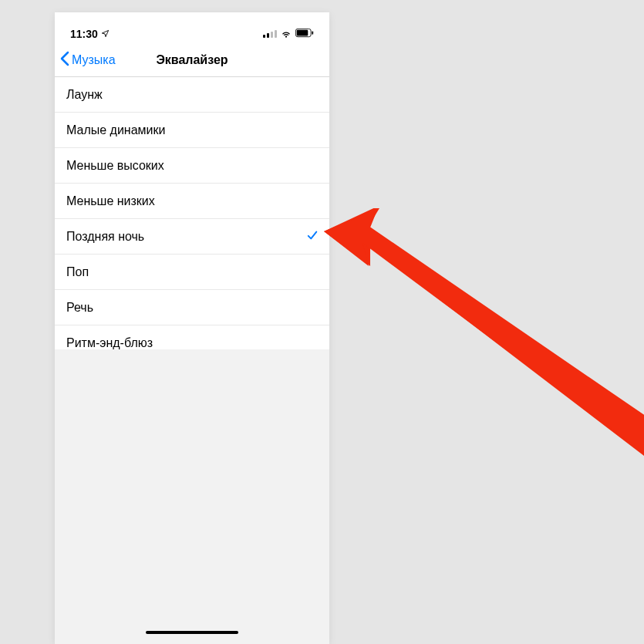  I want to click on checkmark-icon, so click(312, 237).